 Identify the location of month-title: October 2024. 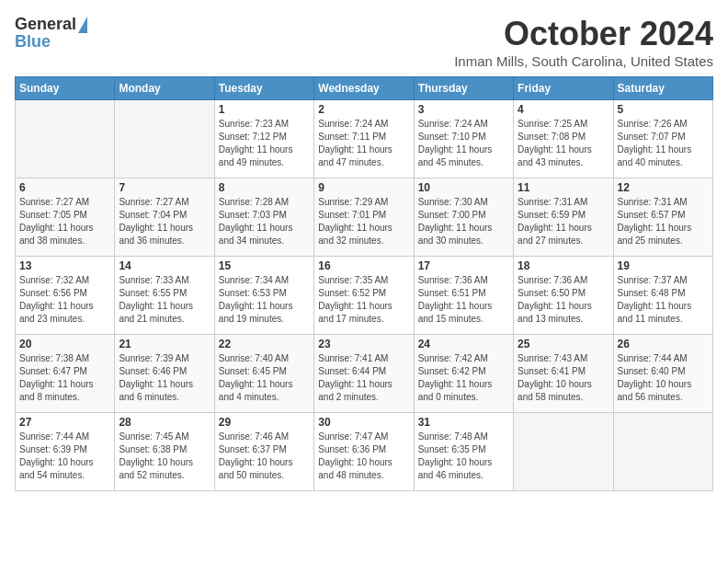
(584, 34).